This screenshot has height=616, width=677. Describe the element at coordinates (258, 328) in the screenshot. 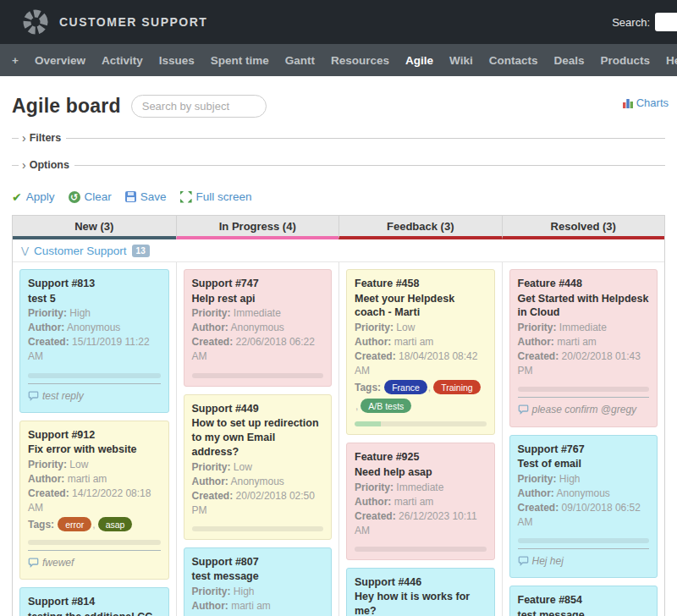

I see `issue-card: Support #747Help rest apiPriority: Immed…` at that location.